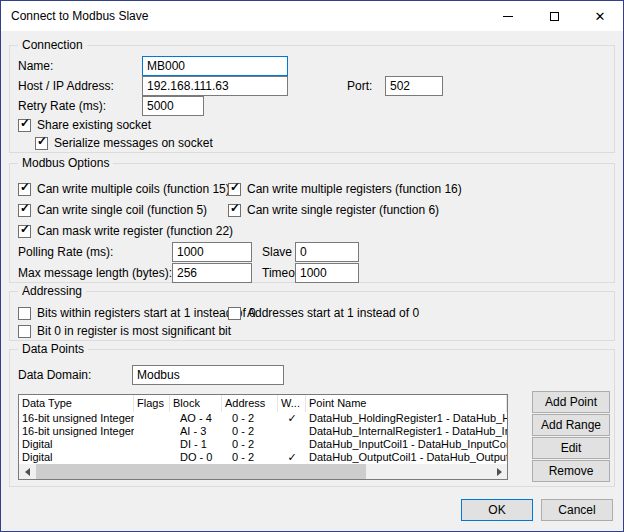 This screenshot has width=624, height=532. Describe the element at coordinates (135, 231) in the screenshot. I see `checkbox-label: Can mask write register (function 22)` at that location.